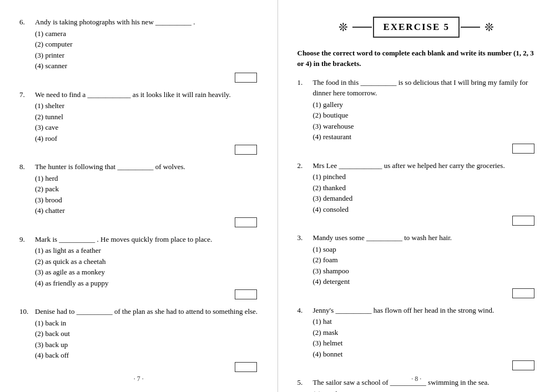 This screenshot has height=392, width=555. I want to click on deco-left-flourish: ❊, so click(343, 27).